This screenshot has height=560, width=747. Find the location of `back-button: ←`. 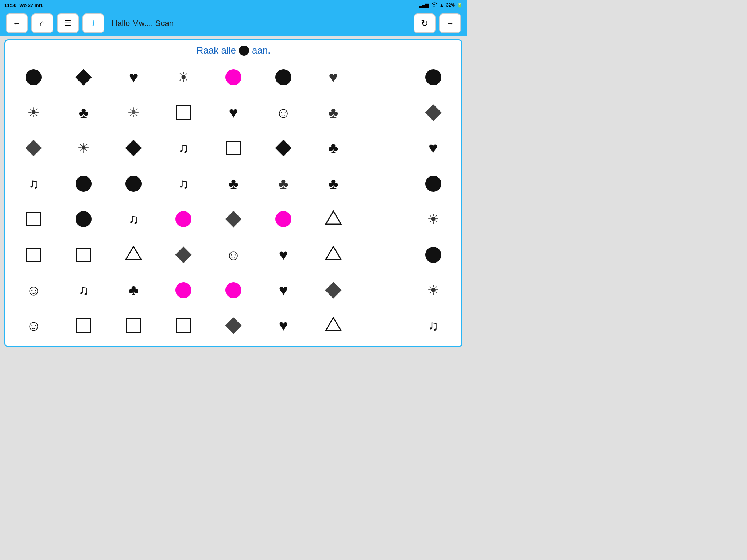

back-button: ← is located at coordinates (17, 23).